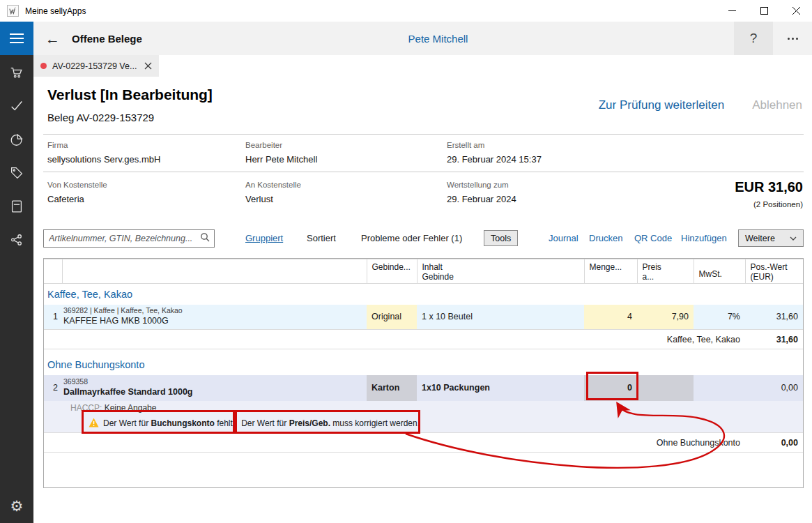  Describe the element at coordinates (392, 388) in the screenshot. I see `gebinde-cell: Karton` at that location.